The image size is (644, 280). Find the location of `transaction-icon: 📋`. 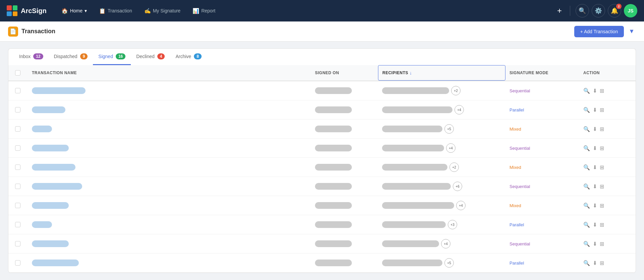

transaction-icon: 📋 is located at coordinates (102, 11).